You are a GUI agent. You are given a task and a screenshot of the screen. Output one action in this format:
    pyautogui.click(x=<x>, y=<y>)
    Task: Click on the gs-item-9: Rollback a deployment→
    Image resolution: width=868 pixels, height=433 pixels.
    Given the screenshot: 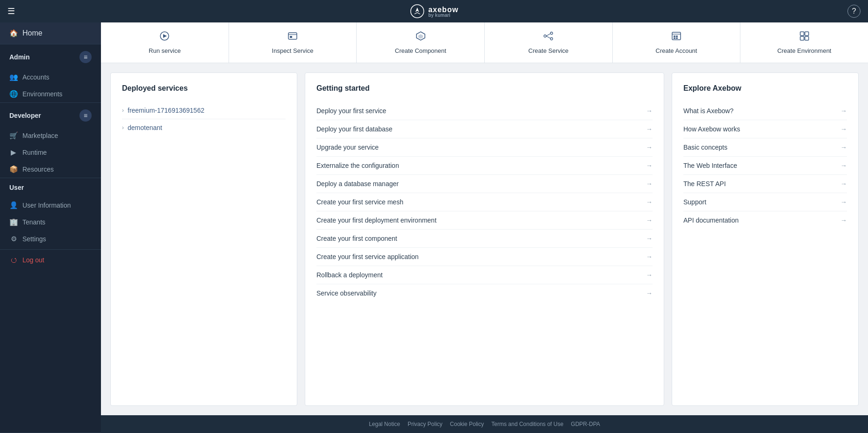 What is the action you would take?
    pyautogui.click(x=484, y=275)
    